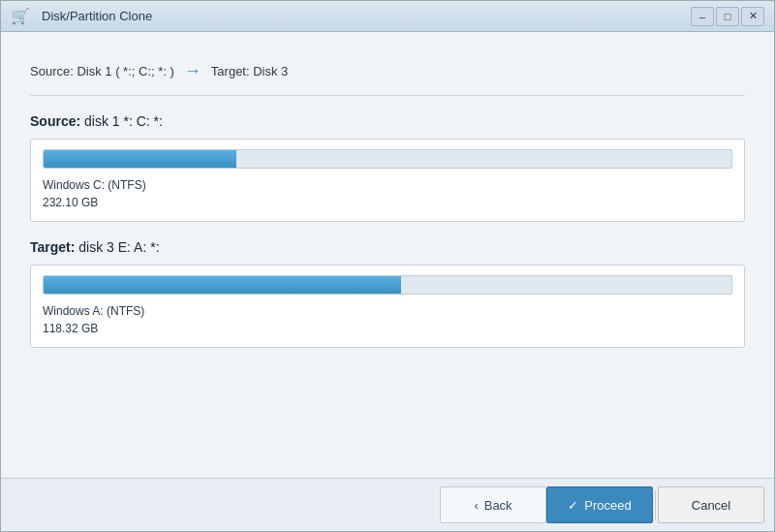 This screenshot has height=532, width=775. What do you see at coordinates (55, 121) in the screenshot?
I see `source-title-bold: Source:` at bounding box center [55, 121].